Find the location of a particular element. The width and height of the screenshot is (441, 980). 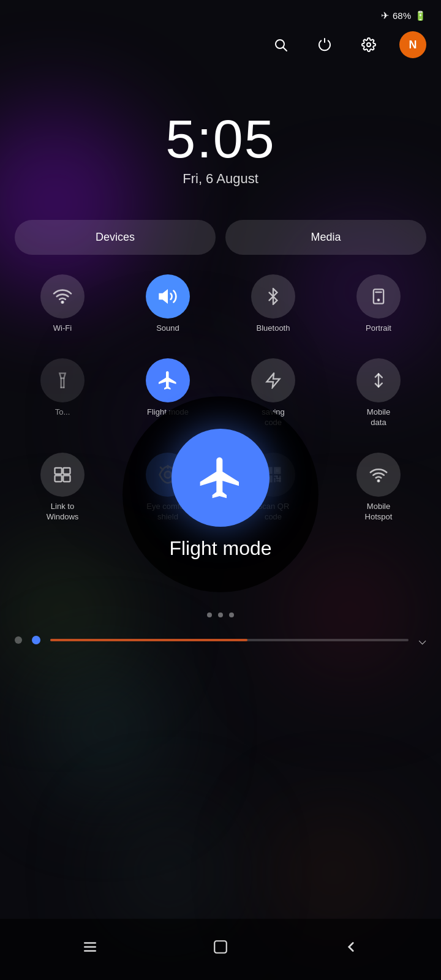

wifi-icon-circle is located at coordinates (62, 296).